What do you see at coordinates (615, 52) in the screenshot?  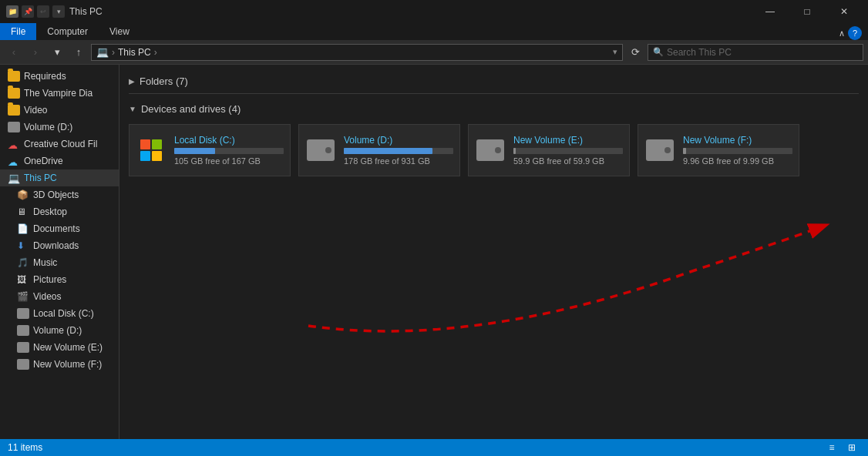 I see `address-dropdown-icon: ▾` at bounding box center [615, 52].